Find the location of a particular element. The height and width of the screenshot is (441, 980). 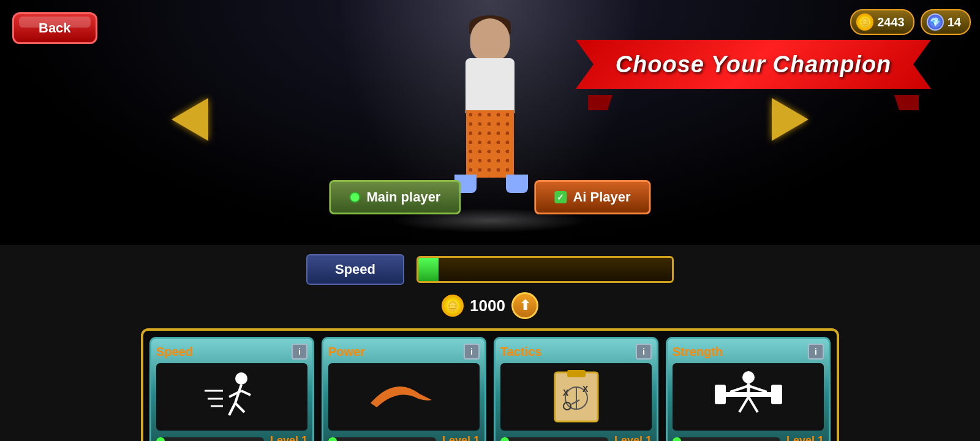

coin-icon: 🪙 is located at coordinates (865, 22).